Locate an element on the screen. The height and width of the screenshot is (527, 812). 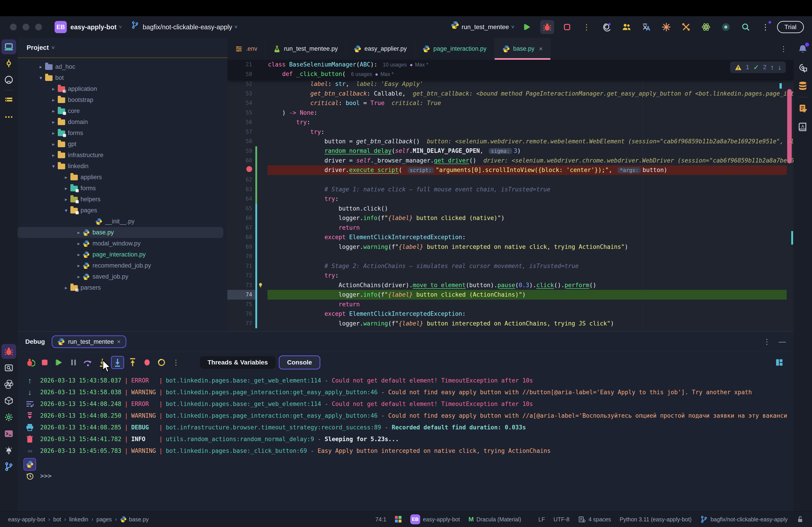
scroll-up-icon: ↑ is located at coordinates (30, 380).